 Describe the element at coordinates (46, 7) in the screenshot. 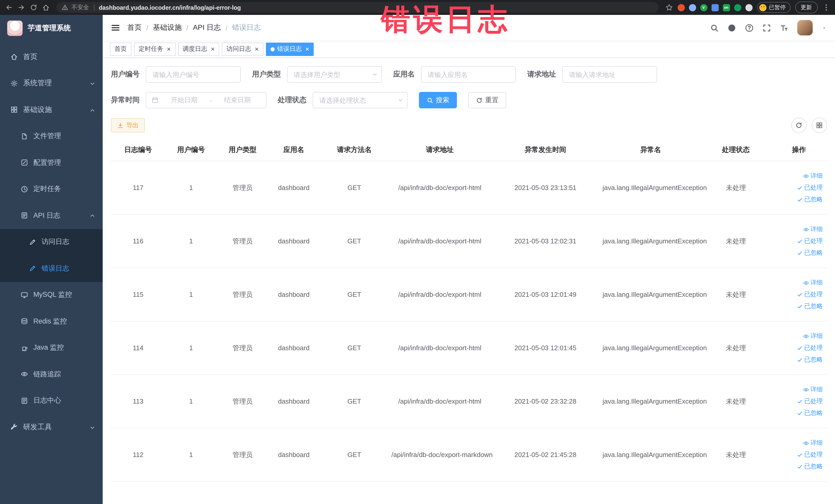

I see `home-icon` at that location.